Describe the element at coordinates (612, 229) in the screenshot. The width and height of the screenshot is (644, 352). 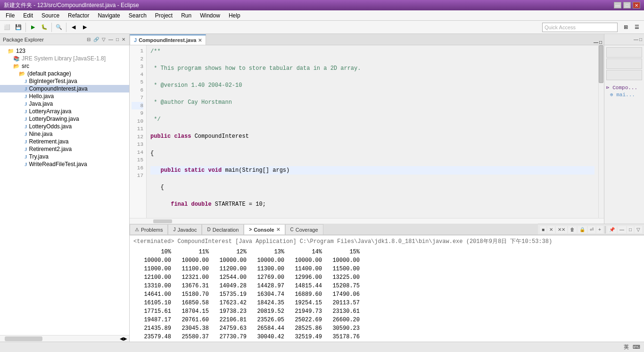
I see `pin-console-button: 📌` at that location.